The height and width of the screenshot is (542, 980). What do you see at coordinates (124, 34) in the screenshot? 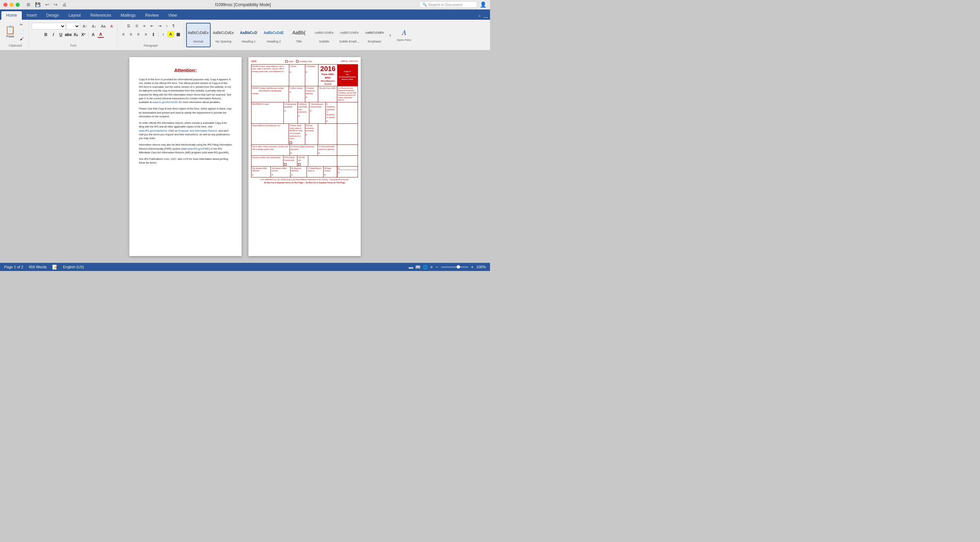
I see `align-left-button: ≡` at bounding box center [124, 34].